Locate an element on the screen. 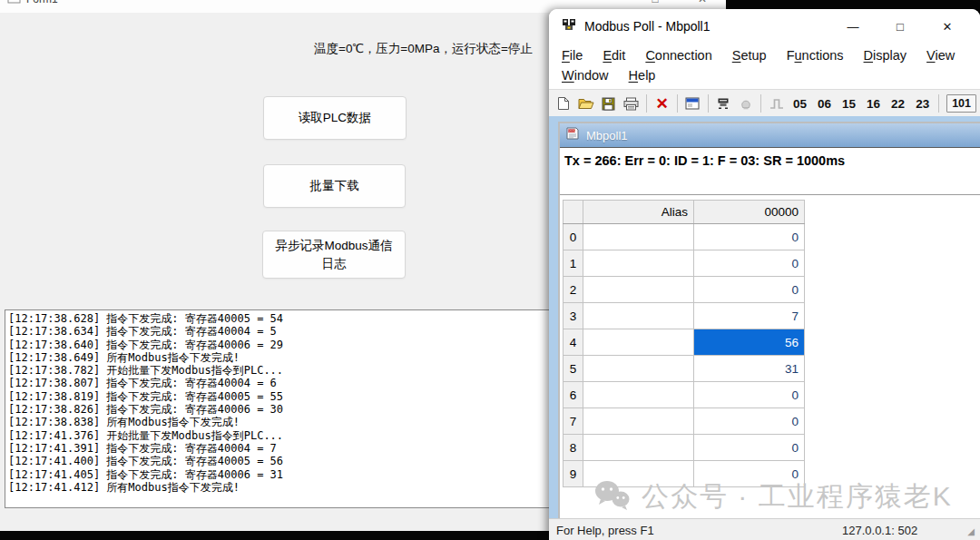  communication-traffic-icon is located at coordinates (724, 103).